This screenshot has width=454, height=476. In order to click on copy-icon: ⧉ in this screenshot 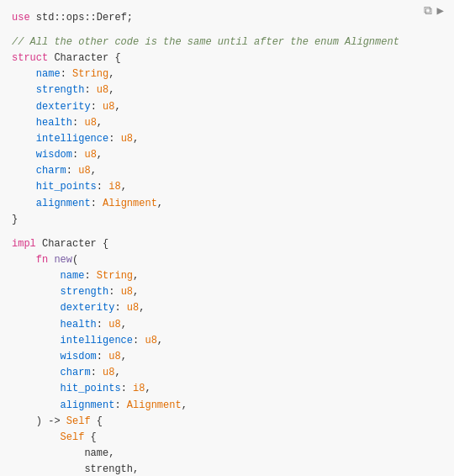, I will do `click(428, 11)`.